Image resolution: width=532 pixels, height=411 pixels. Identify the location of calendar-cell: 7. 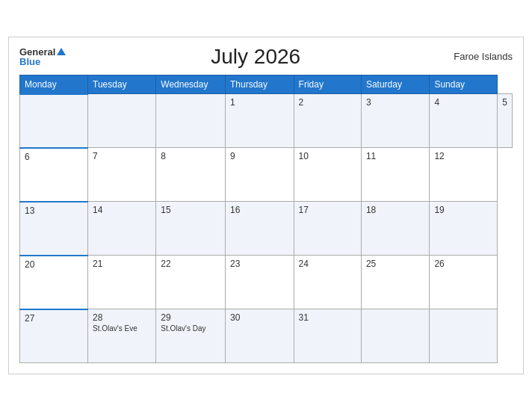
(123, 175).